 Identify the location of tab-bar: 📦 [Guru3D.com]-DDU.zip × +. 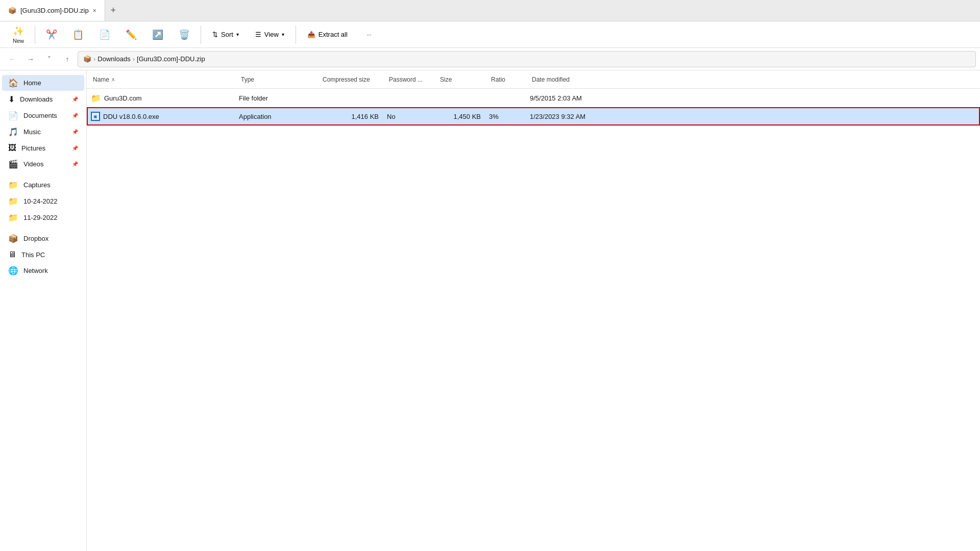
(490, 11).